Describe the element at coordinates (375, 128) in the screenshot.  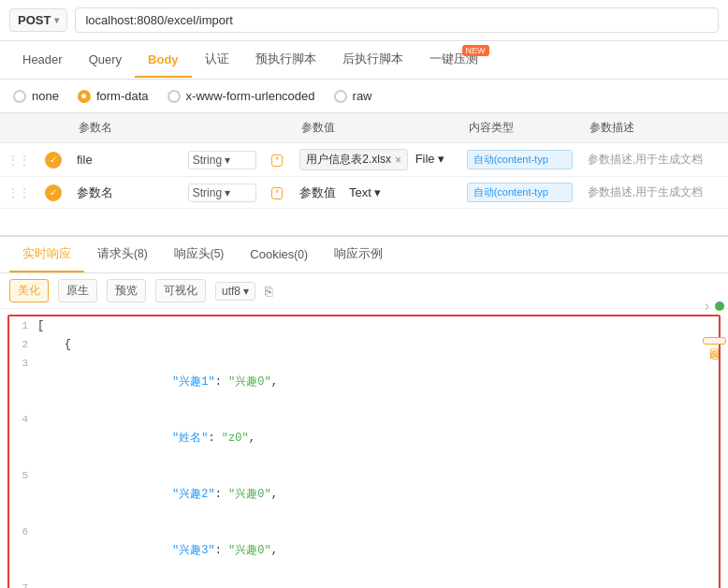
I see `col-header-value: 参数值` at that location.